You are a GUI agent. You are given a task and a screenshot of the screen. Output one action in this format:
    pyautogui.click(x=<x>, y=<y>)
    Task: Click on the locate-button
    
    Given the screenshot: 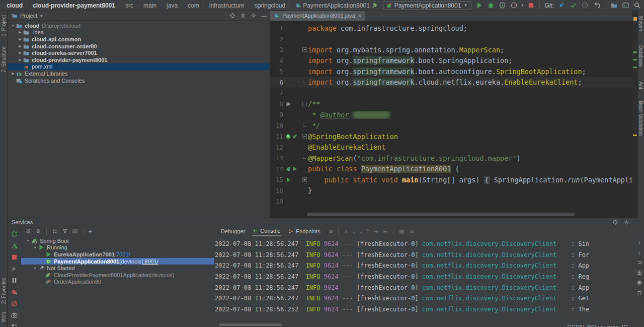 What is the action you would take?
    pyautogui.click(x=615, y=222)
    